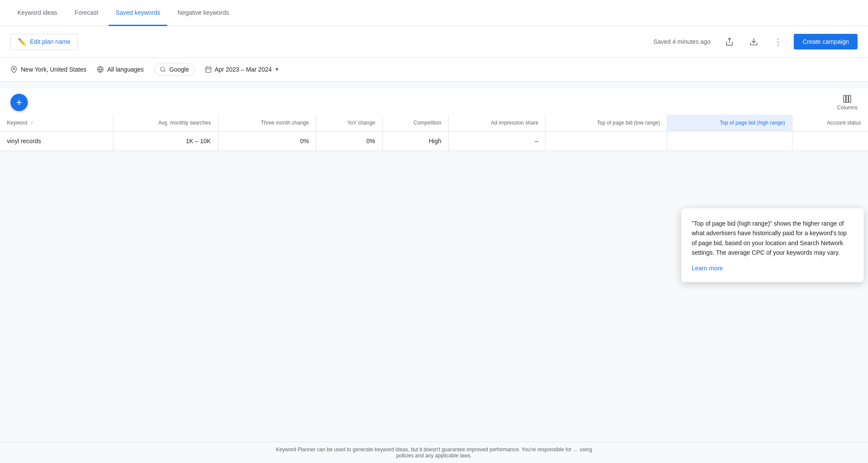  I want to click on footer-text: Keyword Planner can be used to generate …, so click(434, 450).